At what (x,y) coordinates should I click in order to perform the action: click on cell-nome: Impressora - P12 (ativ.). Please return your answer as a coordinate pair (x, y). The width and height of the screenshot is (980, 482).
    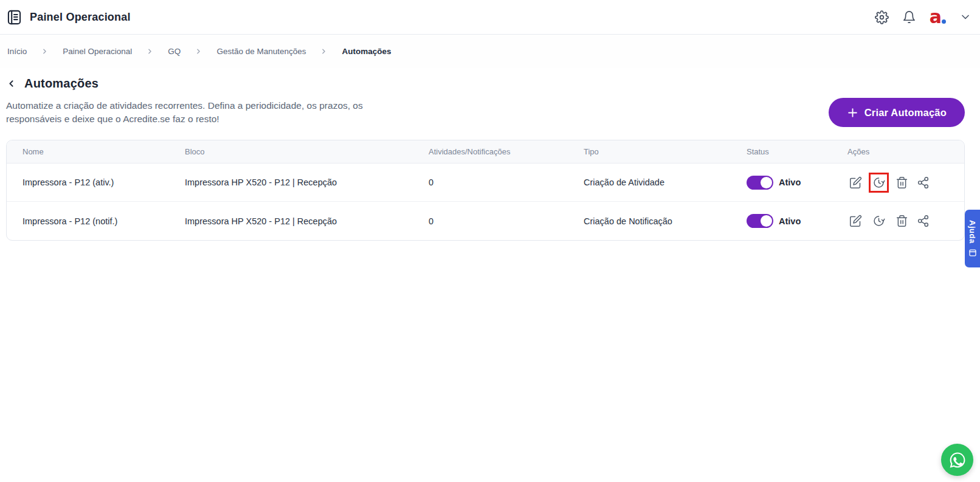
    Looking at the image, I should click on (103, 182).